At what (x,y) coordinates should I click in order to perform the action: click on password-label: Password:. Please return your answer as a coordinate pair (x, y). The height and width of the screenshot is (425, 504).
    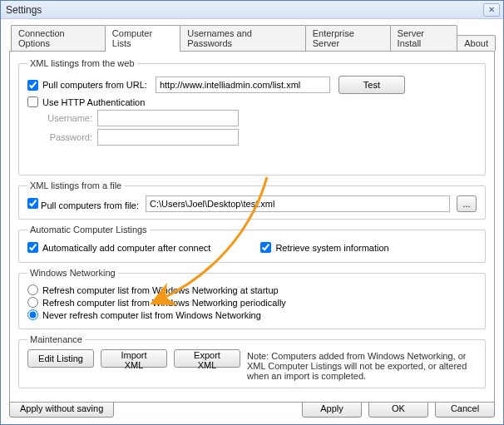
    Looking at the image, I should click on (68, 137).